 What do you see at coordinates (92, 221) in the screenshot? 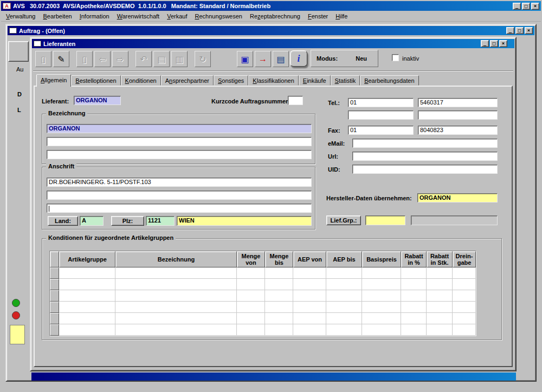
I see `land-field: A` at bounding box center [92, 221].